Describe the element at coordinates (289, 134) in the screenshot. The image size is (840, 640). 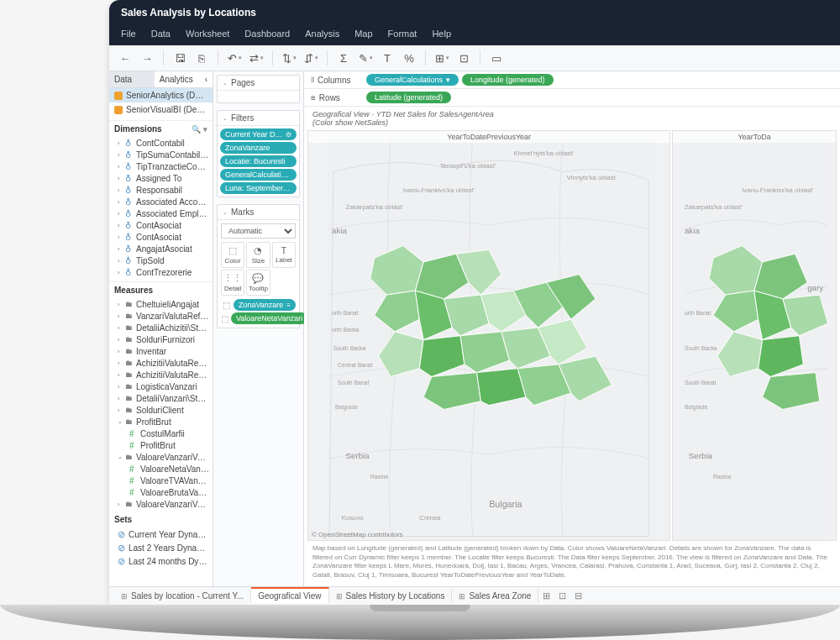
I see `filter-options-icon: ⚙` at that location.